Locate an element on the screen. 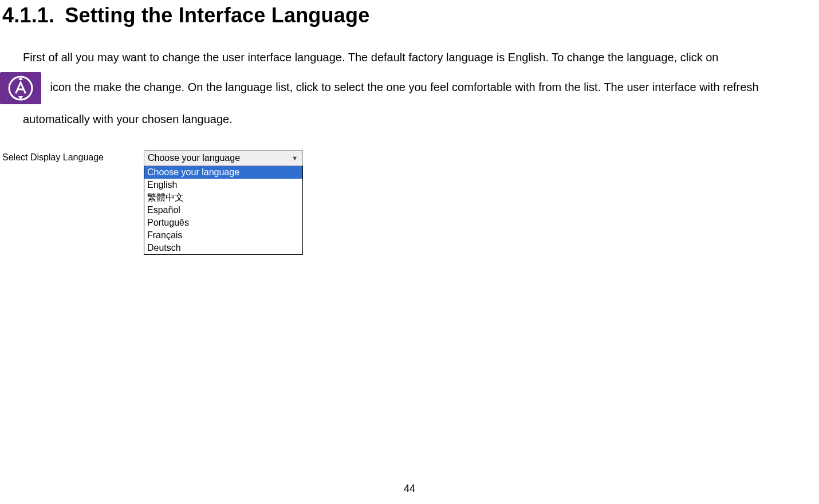 The image size is (819, 504). section-heading: 4.1.1.Setting the Interface Language is located at coordinates (410, 14).